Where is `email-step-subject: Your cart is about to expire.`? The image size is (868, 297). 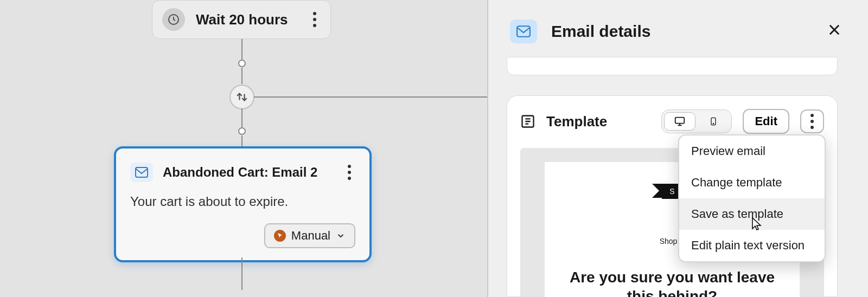 email-step-subject: Your cart is about to expire. is located at coordinates (243, 202).